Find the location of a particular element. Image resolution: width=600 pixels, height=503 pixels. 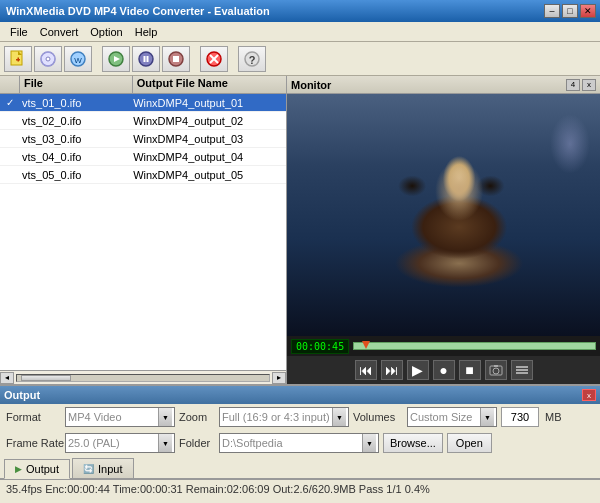

scroll-thumb is located at coordinates (46, 378).